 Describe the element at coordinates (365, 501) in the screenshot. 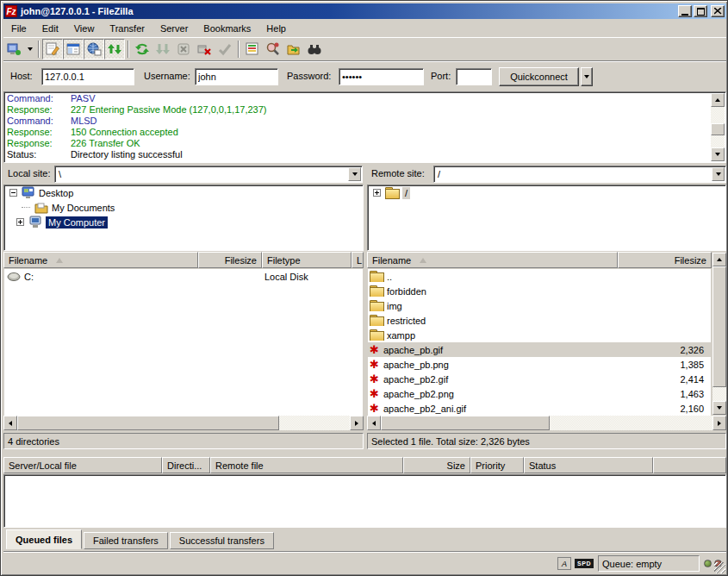

I see `transfer-queue-list` at that location.